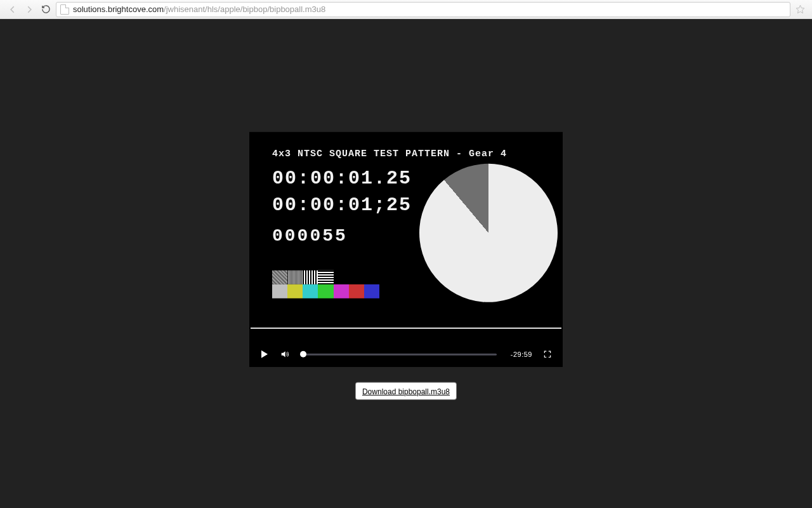  What do you see at coordinates (199, 9) in the screenshot?
I see `url-text: solutions.brightcove.com/jwhisenant/hls/…` at bounding box center [199, 9].